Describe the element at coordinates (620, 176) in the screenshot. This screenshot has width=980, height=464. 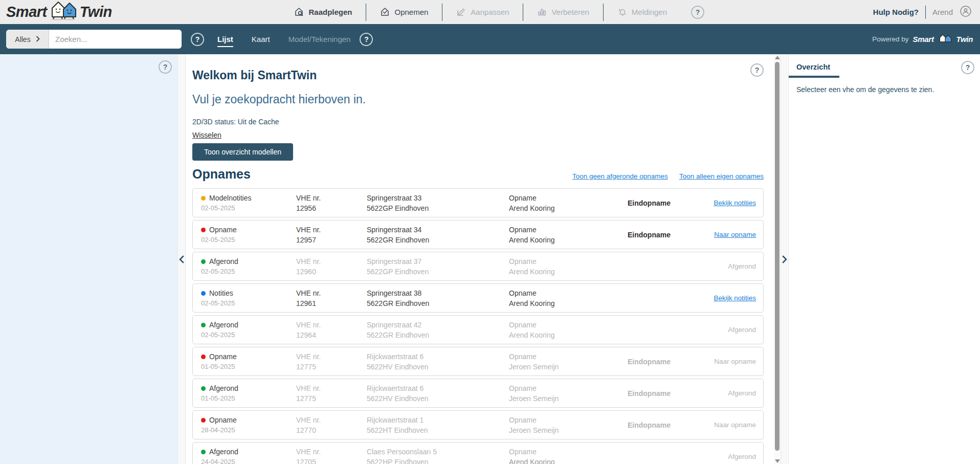
I see `filter-hide-completed-link: Toon geen afgeronde opnames` at that location.